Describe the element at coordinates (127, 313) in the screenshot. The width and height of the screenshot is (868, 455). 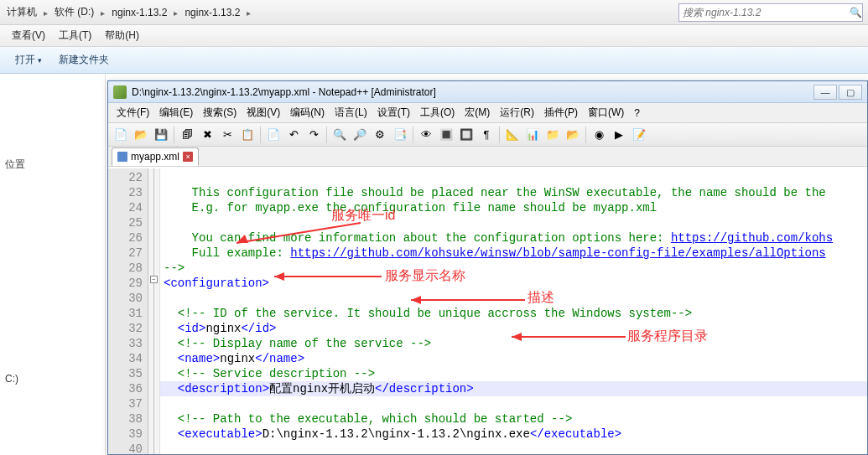
I see `line-number: 31` at that location.